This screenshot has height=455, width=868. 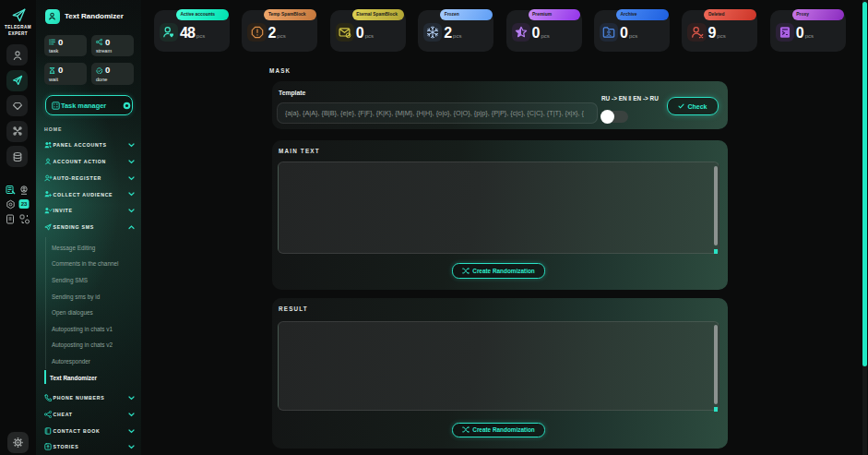 I want to click on svg-text: 23, so click(x=24, y=204).